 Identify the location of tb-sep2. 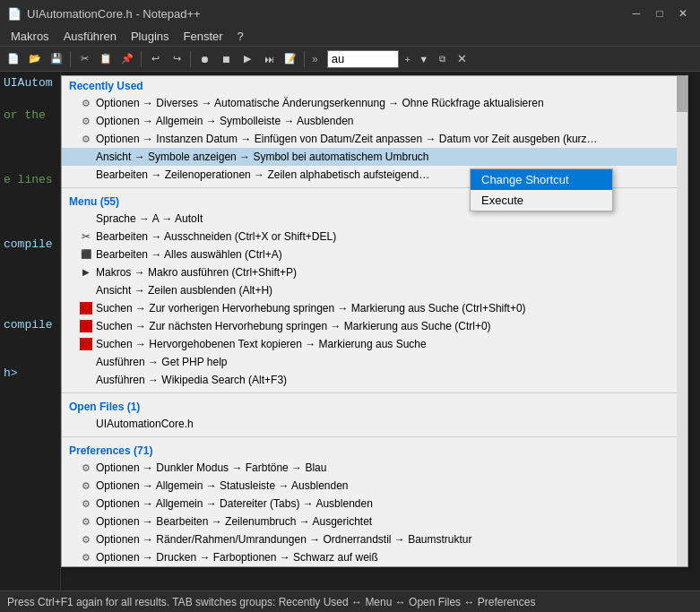
(142, 59).